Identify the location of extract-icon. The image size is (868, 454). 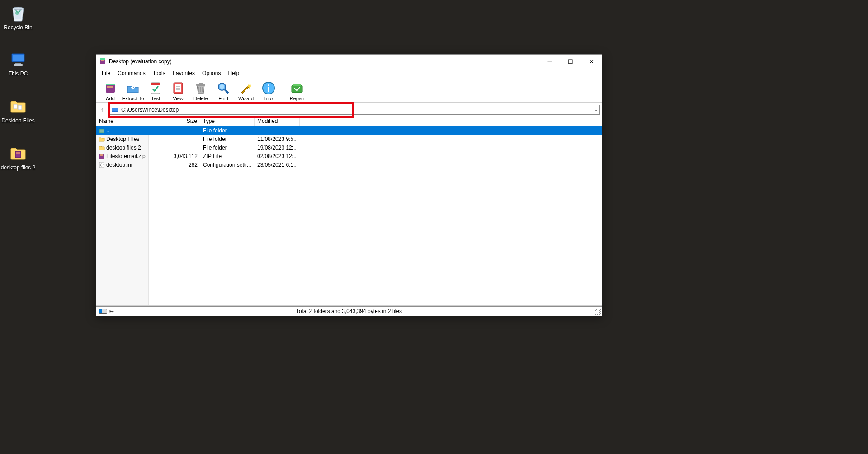
(133, 88).